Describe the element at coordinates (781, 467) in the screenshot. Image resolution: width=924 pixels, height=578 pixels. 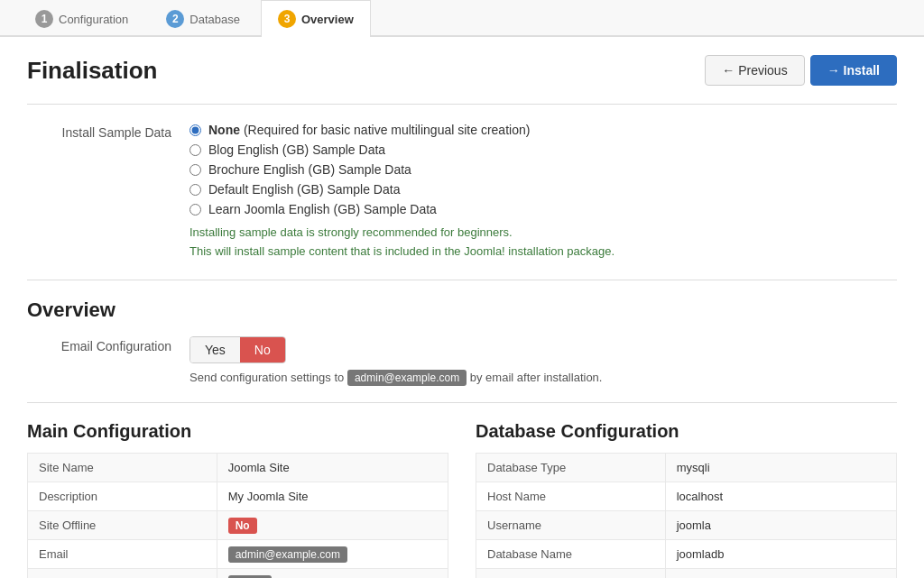
I see `db-row-value-0: mysqli` at that location.